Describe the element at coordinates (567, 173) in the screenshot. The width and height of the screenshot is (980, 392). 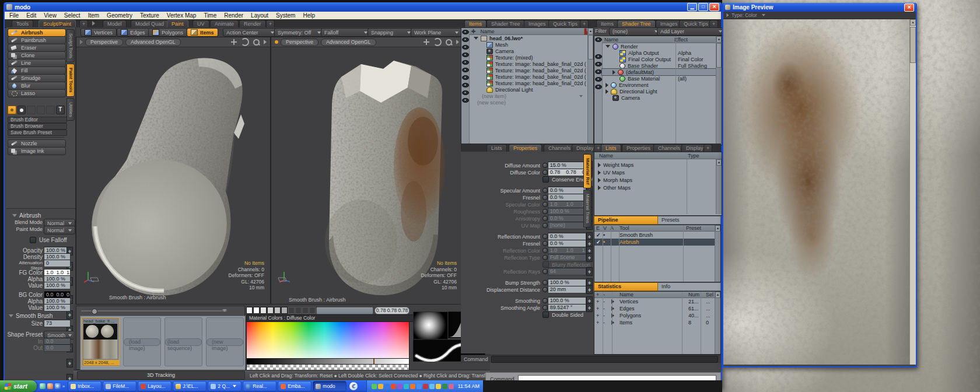
I see `diffuse-color-field: 0.78 0.78 0.78` at that location.